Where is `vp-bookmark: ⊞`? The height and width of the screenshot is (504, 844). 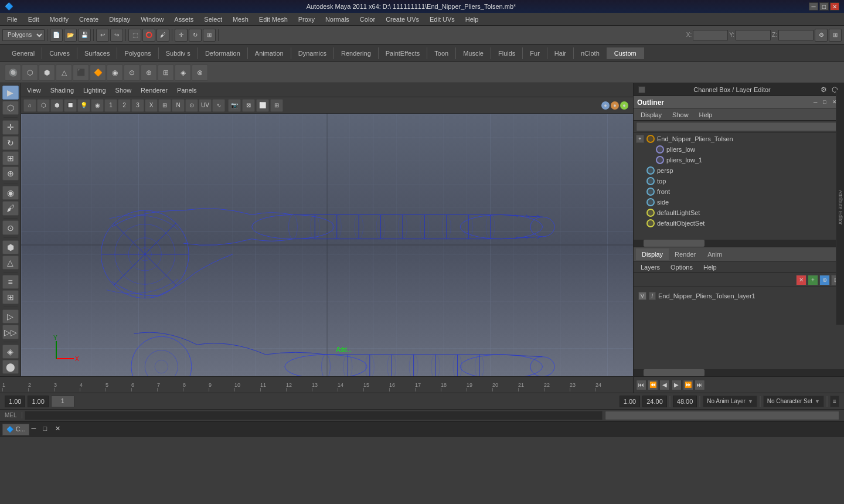
vp-bookmark: ⊞ is located at coordinates (277, 105).